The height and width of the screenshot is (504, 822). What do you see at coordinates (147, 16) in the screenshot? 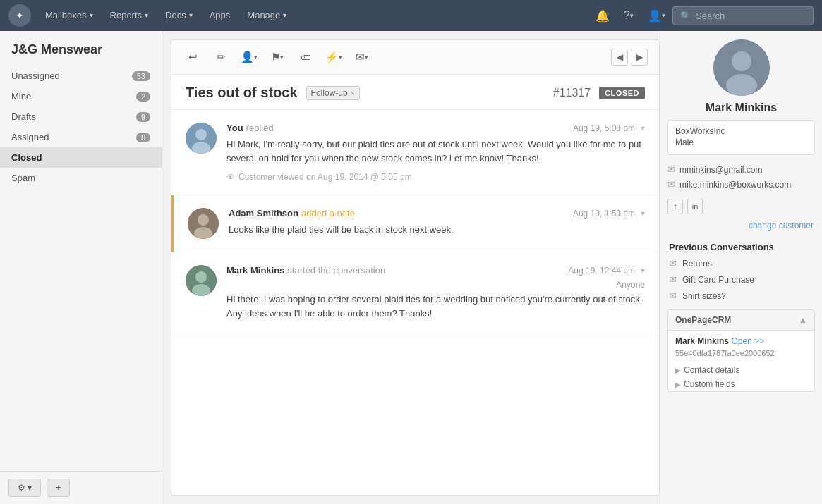
I see `reports-caret: ▾` at bounding box center [147, 16].